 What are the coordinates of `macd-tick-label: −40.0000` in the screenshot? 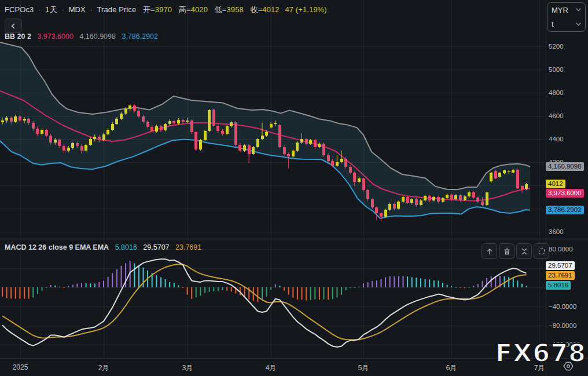 It's located at (563, 306).